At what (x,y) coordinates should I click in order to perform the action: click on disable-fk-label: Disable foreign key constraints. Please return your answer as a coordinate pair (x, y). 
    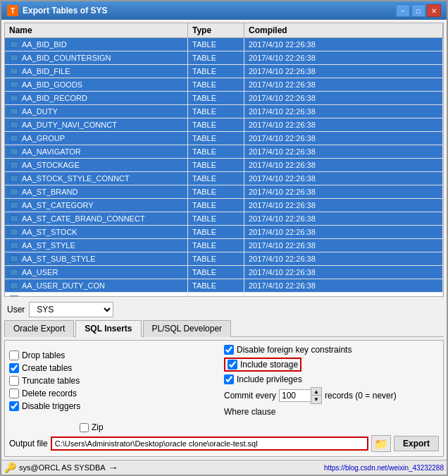
    Looking at the image, I should click on (294, 350).